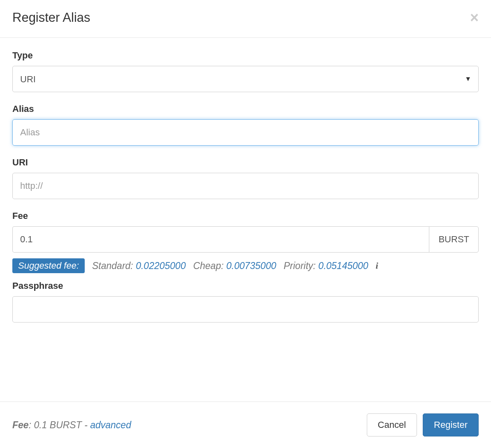 This screenshot has width=491, height=448. Describe the element at coordinates (246, 125) in the screenshot. I see `alias-group: Alias` at that location.